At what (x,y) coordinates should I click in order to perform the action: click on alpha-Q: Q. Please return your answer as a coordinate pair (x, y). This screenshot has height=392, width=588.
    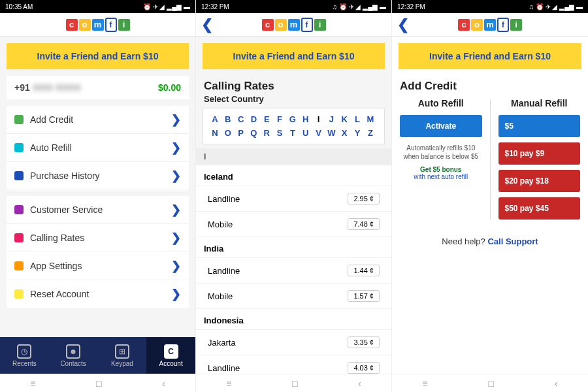
    Looking at the image, I should click on (253, 133).